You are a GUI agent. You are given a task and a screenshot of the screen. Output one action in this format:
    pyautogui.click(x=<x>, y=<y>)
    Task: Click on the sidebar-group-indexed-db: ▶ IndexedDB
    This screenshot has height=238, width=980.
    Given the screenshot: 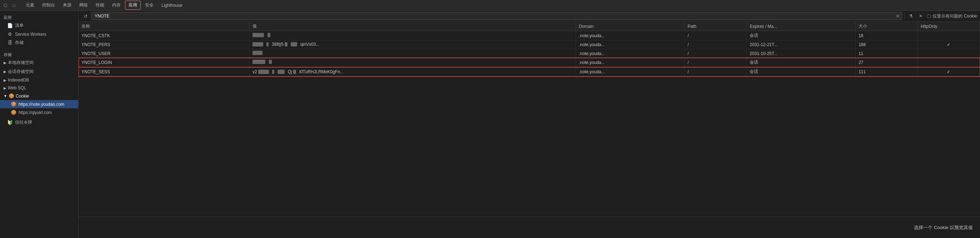 What is the action you would take?
    pyautogui.click(x=39, y=80)
    